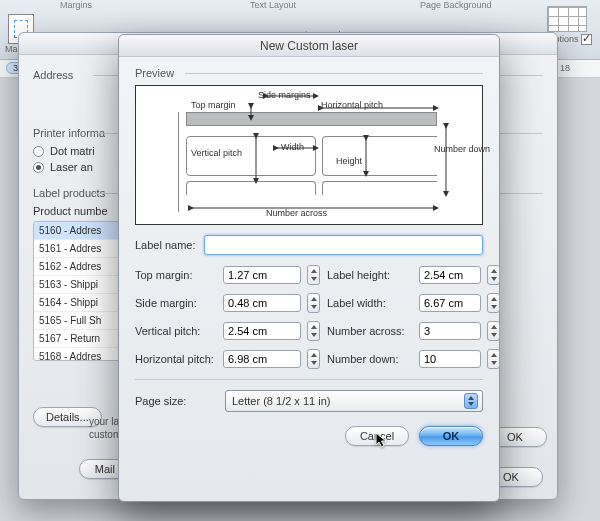  I want to click on vertical-pitch-input, so click(262, 331).